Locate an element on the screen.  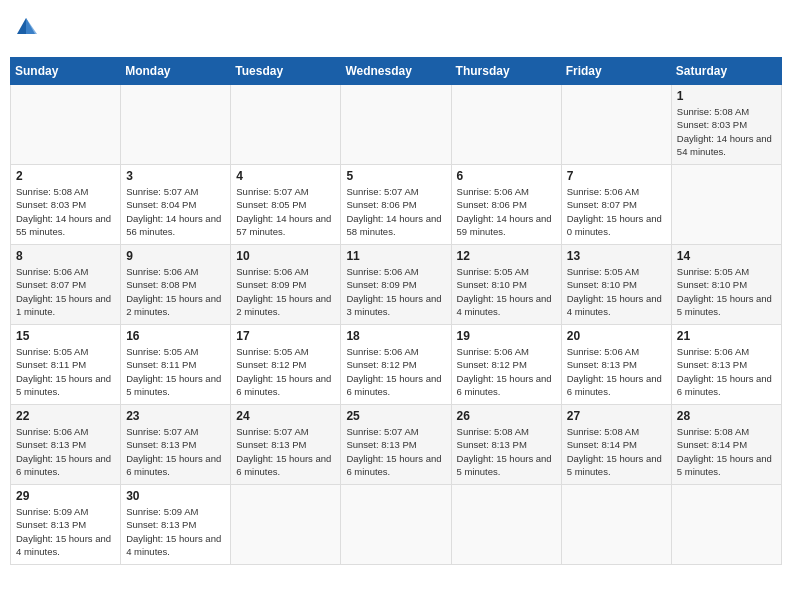
calendar-cell: 17Sunrise: 5:05 AMSunset: 8:12 PMDayligh… is located at coordinates (286, 365).